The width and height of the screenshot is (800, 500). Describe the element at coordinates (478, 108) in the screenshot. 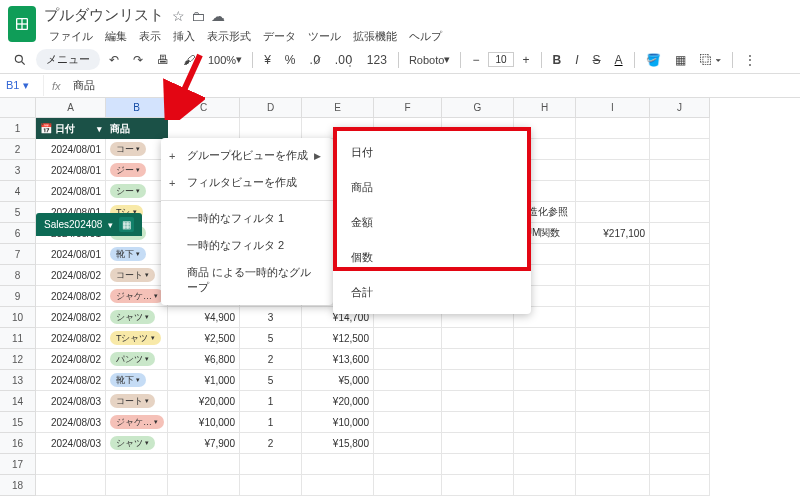

I see `col-header: G` at that location.